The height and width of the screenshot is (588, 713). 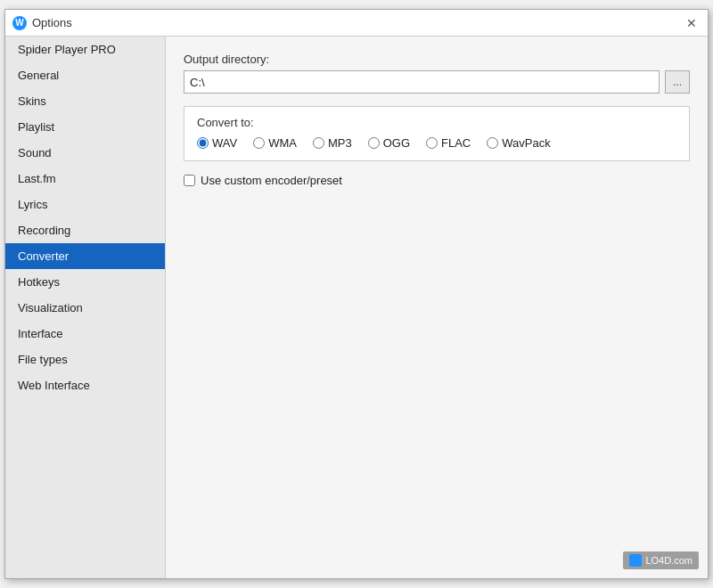 I want to click on custom-encoder-label: Use custom encoder/preset, so click(x=271, y=180).